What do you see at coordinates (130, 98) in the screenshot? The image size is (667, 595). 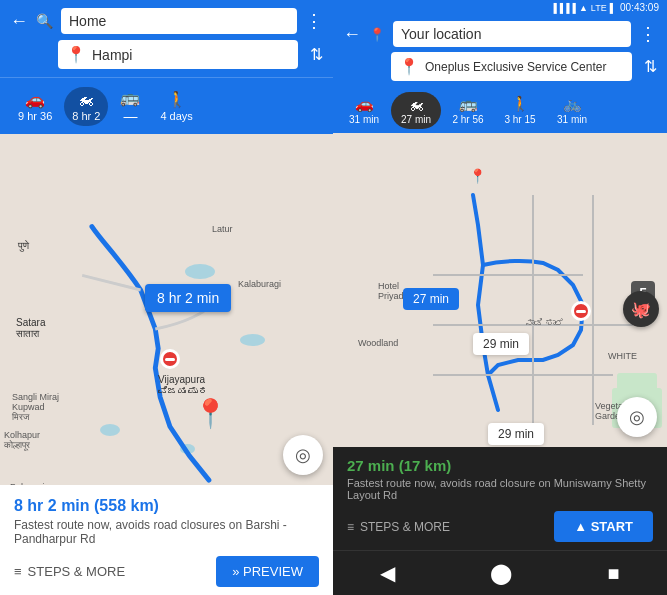 I see `bus-icon: 🚌` at bounding box center [130, 98].